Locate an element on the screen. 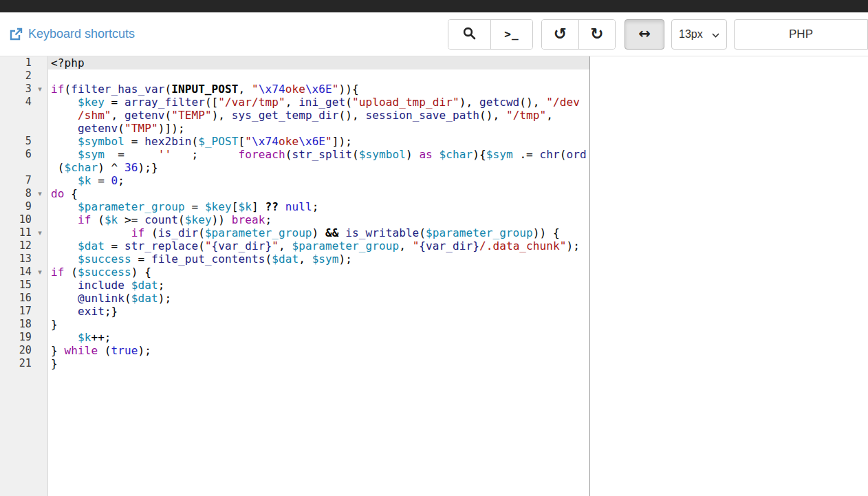 This screenshot has height=496, width=868. code-line-text: if ($k >= count($key)) break; is located at coordinates (319, 220).